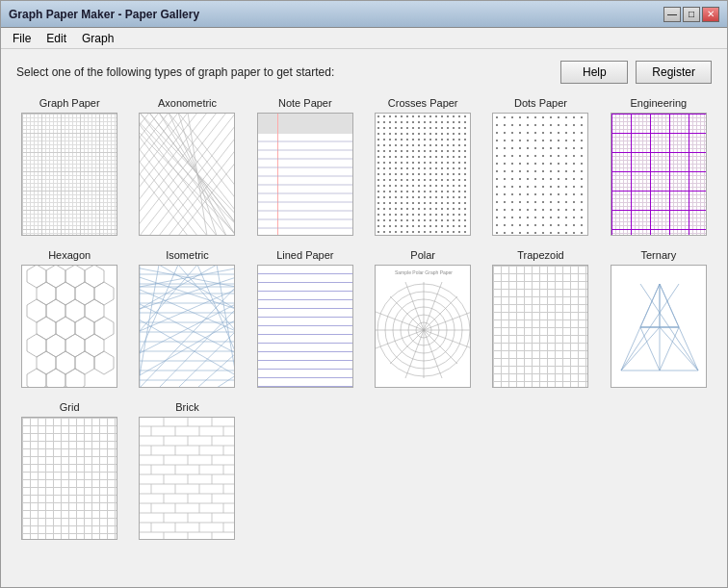 This screenshot has height=588, width=728. I want to click on paper-item-brick: Brick, so click(187, 471).